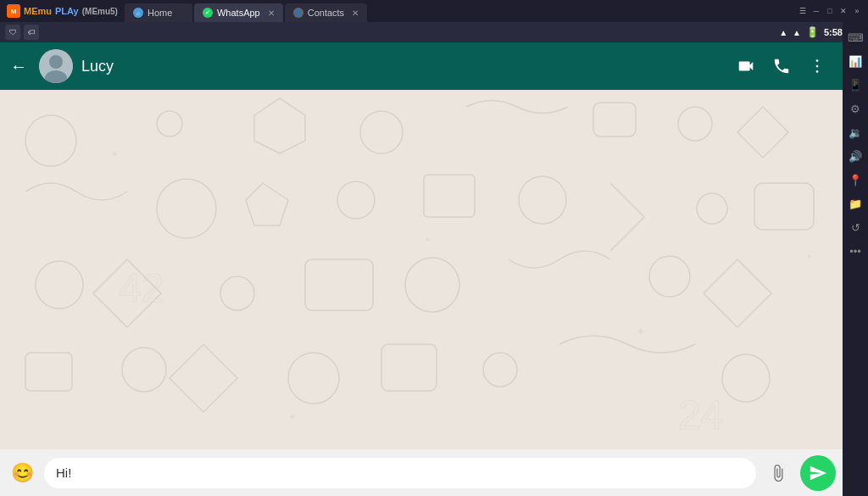  Describe the element at coordinates (818, 473) in the screenshot. I see `send-button` at that location.